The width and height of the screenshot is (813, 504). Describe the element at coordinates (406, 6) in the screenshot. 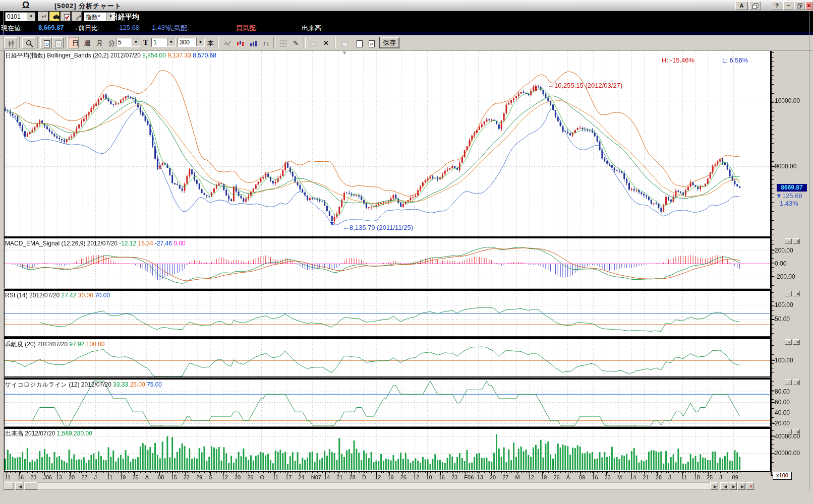

I see `title-bar: Ω [5002] 分析チャート A ? − ✕` at that location.